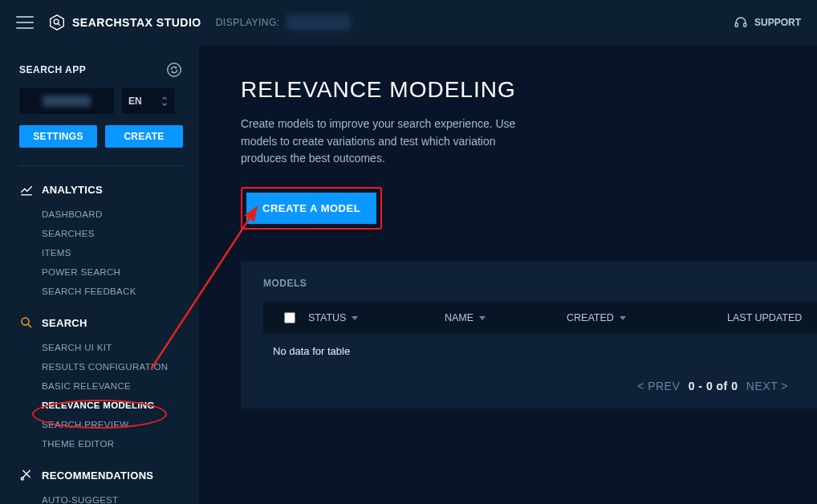  Describe the element at coordinates (741, 22) in the screenshot. I see `headset-icon` at that location.